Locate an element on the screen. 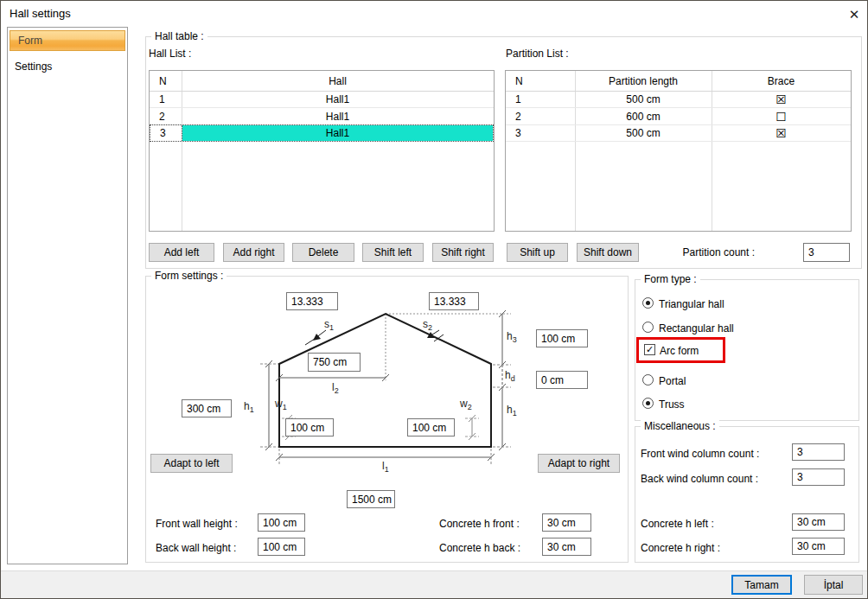 The height and width of the screenshot is (599, 868). shift-right-button: Shift right is located at coordinates (463, 252).